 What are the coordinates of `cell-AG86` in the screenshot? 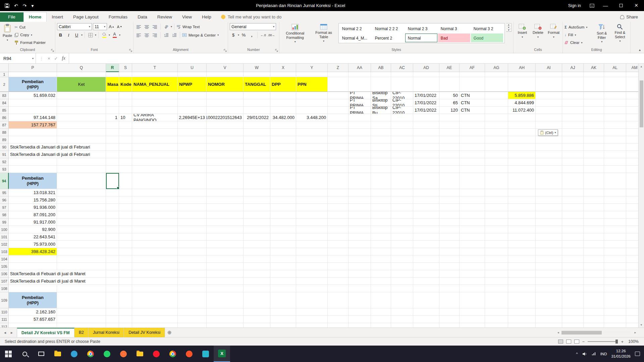 It's located at (496, 118).